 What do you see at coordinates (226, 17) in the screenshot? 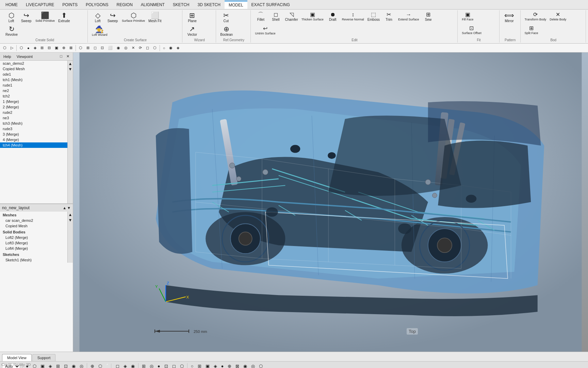
I see `ribbon-btn-cut: ✂ Cut` at bounding box center [226, 17].